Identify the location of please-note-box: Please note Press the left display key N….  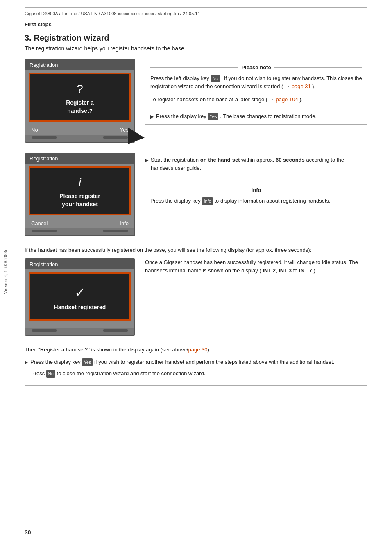
(256, 92).